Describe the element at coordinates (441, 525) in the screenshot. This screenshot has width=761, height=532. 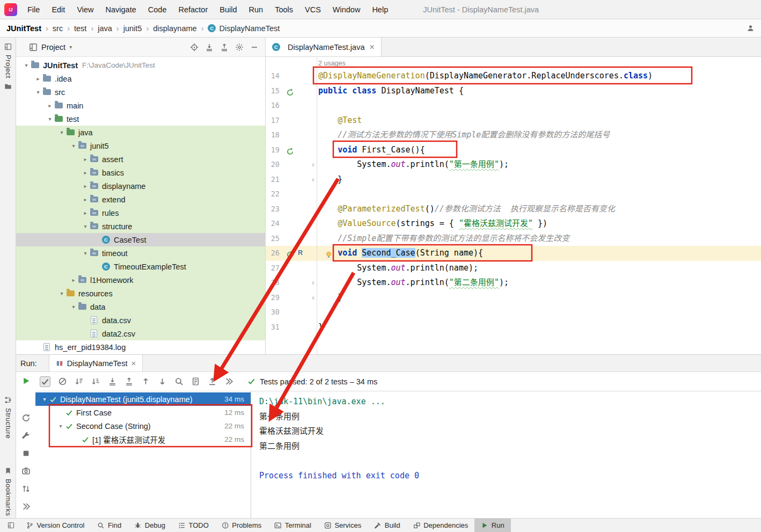
I see `statusbar-dependencies: Dependencies` at that location.